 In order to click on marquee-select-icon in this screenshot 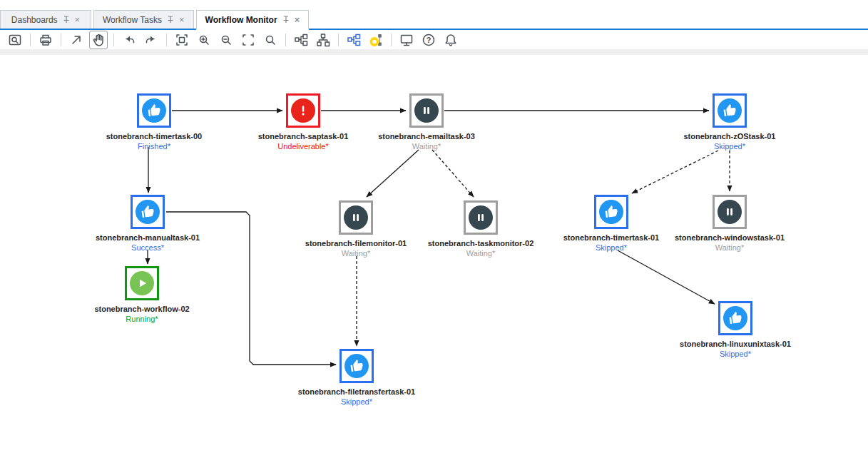, I will do `click(248, 40)`.